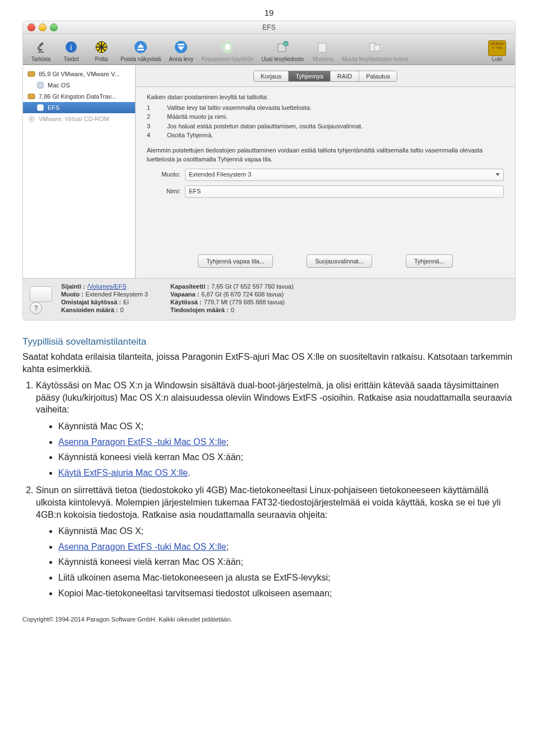  What do you see at coordinates (325, 117) in the screenshot?
I see `instruction-step: 2Määritä muoto ja nimi.` at bounding box center [325, 117].